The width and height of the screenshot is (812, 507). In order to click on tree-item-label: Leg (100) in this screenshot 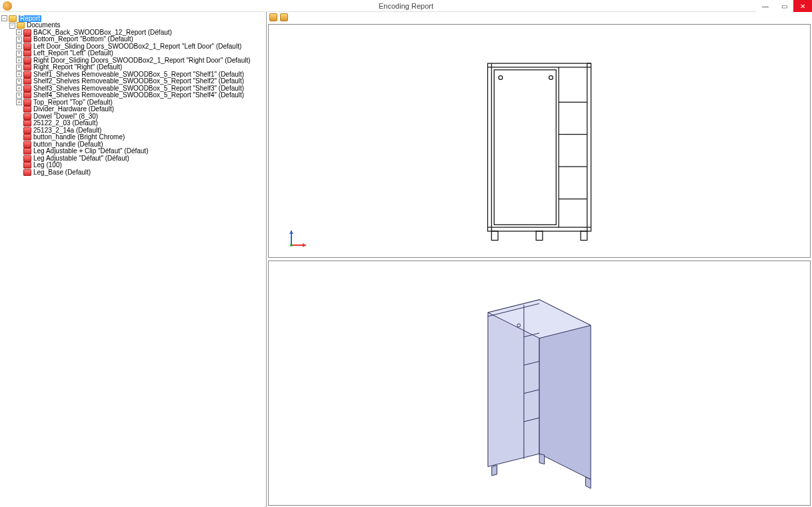, I will do `click(48, 165)`.